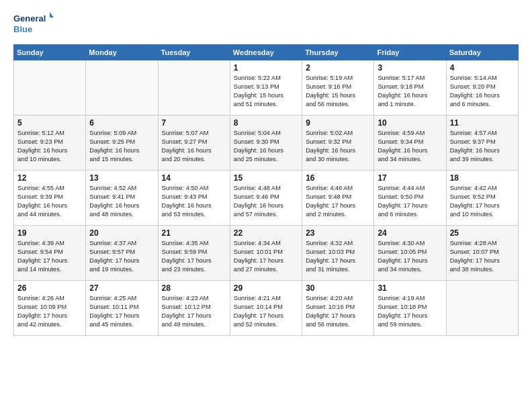 This screenshot has height=411, width=532. I want to click on day-info: Sunrise: 5:02 AMSunset: 9:32 PMDaylight:…, so click(338, 146).